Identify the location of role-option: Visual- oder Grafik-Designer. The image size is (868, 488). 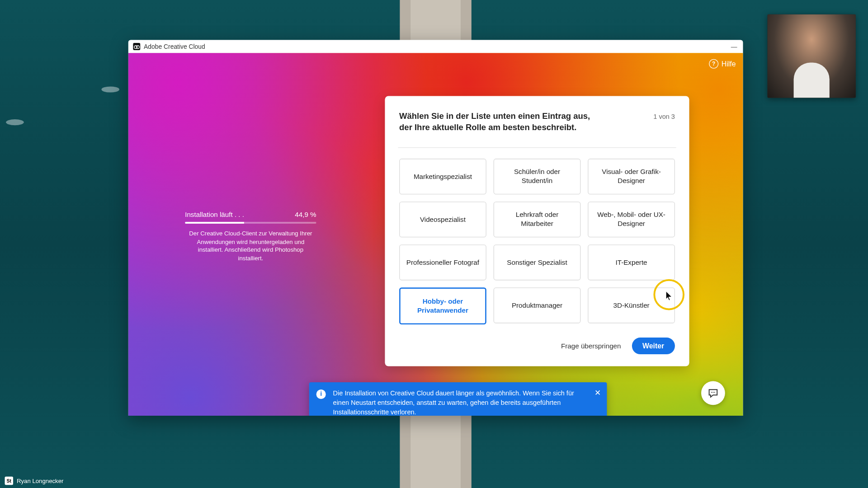
(631, 176).